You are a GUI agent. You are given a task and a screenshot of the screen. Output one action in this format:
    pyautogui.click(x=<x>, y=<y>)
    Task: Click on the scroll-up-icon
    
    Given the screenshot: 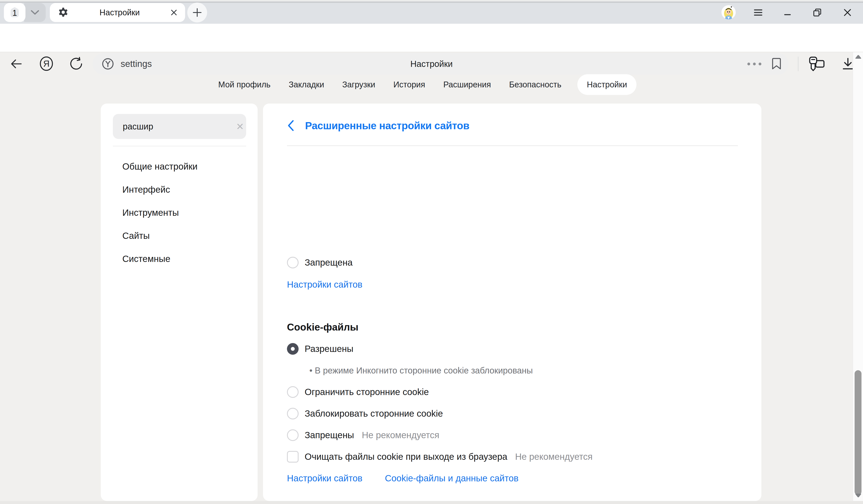 What is the action you would take?
    pyautogui.click(x=858, y=57)
    